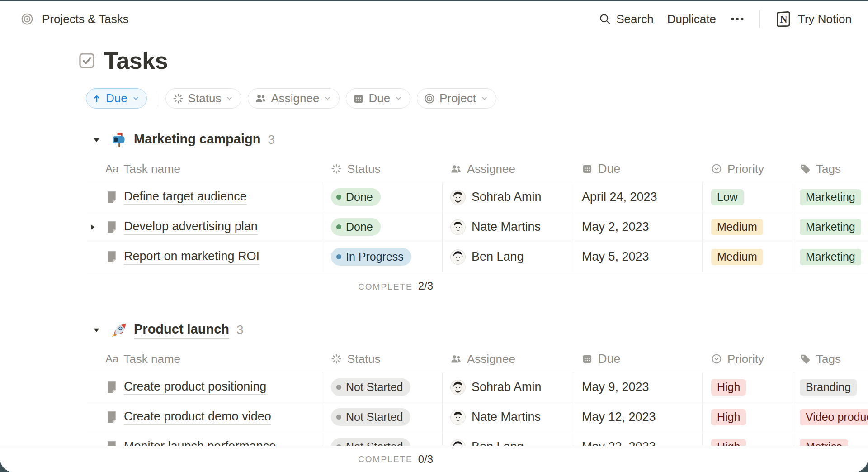 This screenshot has height=472, width=868. Describe the element at coordinates (336, 359) in the screenshot. I see `status-burst-icon` at that location.